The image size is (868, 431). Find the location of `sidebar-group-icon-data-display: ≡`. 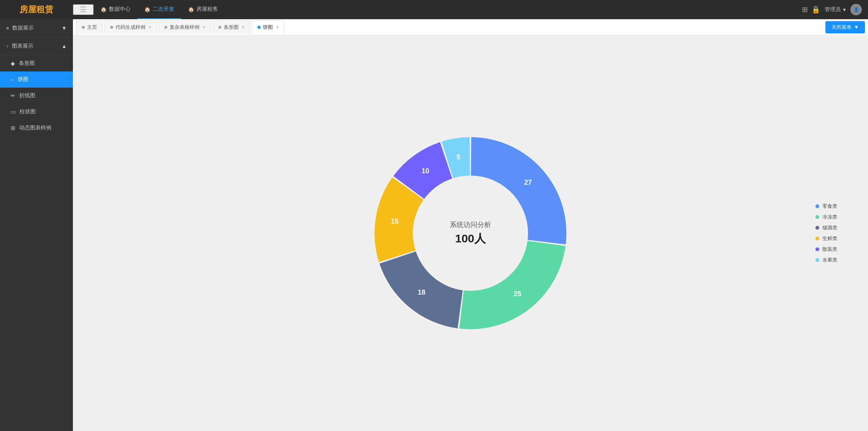

sidebar-group-icon-data-display: ≡ is located at coordinates (8, 28).